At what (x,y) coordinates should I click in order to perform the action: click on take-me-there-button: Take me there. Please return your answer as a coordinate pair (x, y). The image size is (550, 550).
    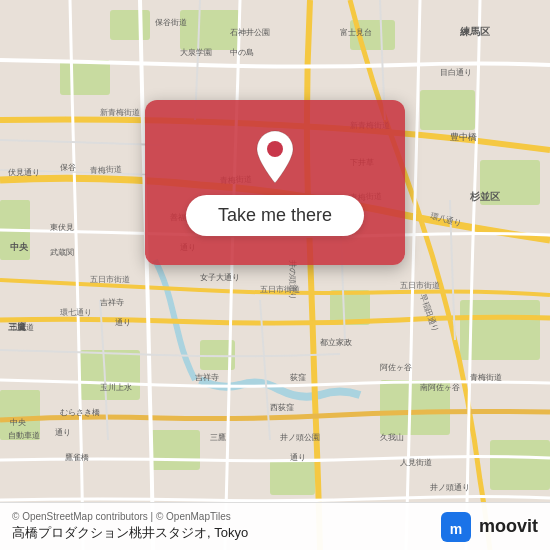
    Looking at the image, I should click on (275, 216).